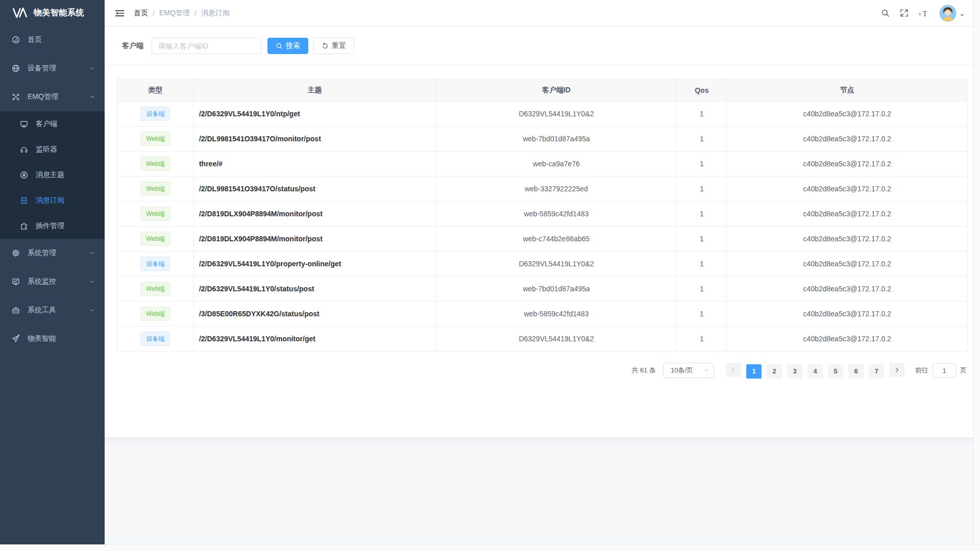 The height and width of the screenshot is (551, 980). Describe the element at coordinates (52, 276) in the screenshot. I see `sidebar: 物美智能系统 首页 设备管理 EMQ管理 客户端 监听器` at that location.